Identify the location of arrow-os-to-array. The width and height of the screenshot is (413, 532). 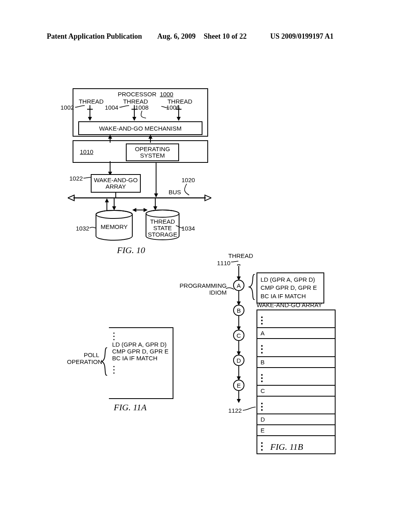
(110, 168).